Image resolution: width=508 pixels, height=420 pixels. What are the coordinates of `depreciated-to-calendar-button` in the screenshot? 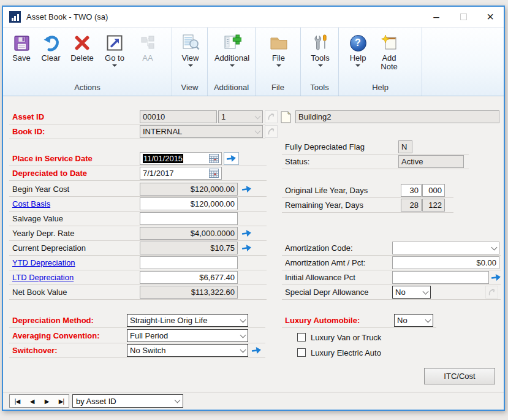 It's located at (214, 173).